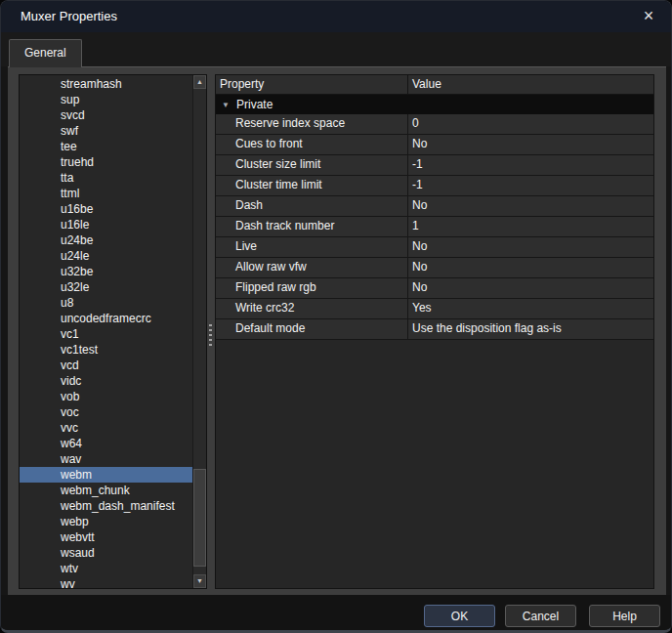 The width and height of the screenshot is (672, 633). Describe the element at coordinates (336, 613) in the screenshot. I see `dialog-button-bar: OK Cancel Help` at that location.